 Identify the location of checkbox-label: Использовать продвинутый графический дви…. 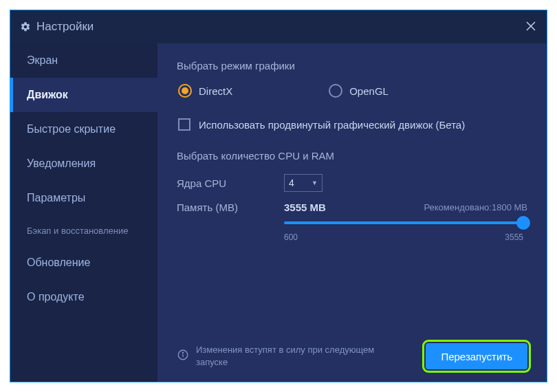
(331, 125).